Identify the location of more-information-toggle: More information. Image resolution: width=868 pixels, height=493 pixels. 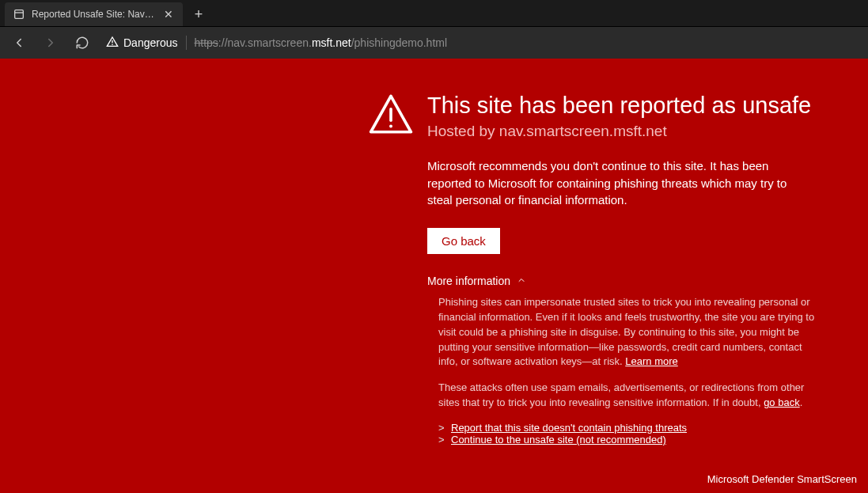
(633, 281).